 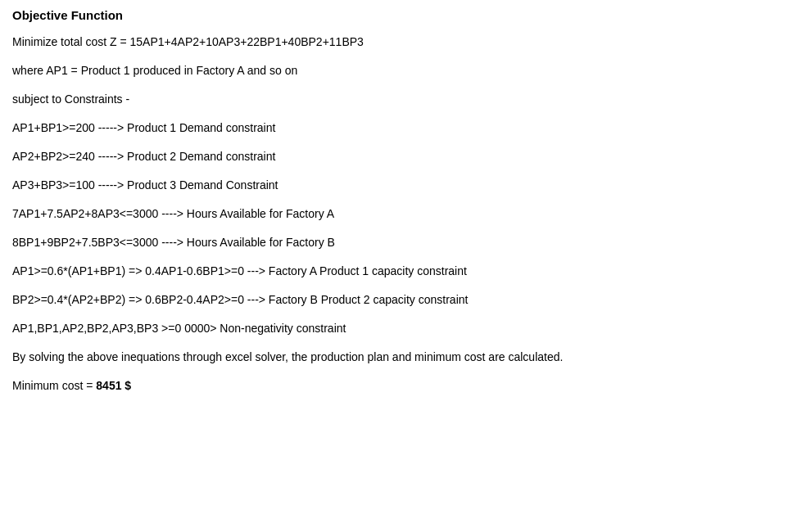 What do you see at coordinates (398, 272) in the screenshot?
I see `constraint-6: AP1>=0.6*(AP1+BP1) => 0.4AP1-0.6BP1>=0 -…` at bounding box center [398, 272].